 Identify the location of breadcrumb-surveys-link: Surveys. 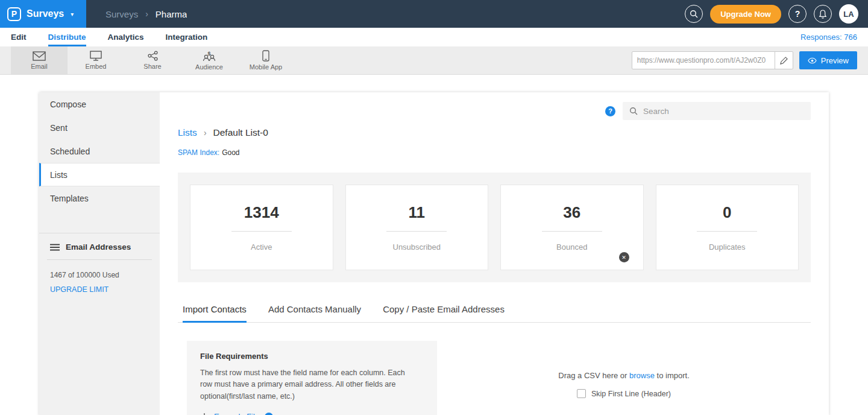
(122, 14).